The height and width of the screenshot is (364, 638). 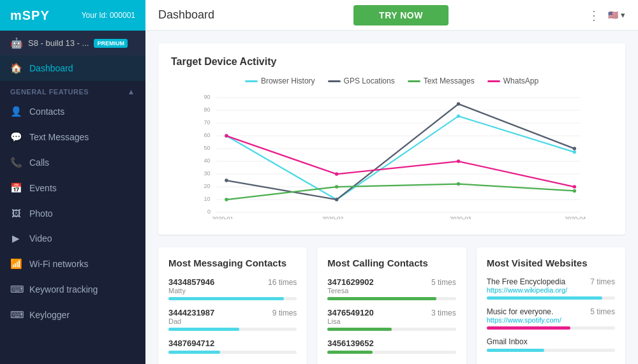 What do you see at coordinates (282, 282) in the screenshot?
I see `contact-times: 16 times` at bounding box center [282, 282].